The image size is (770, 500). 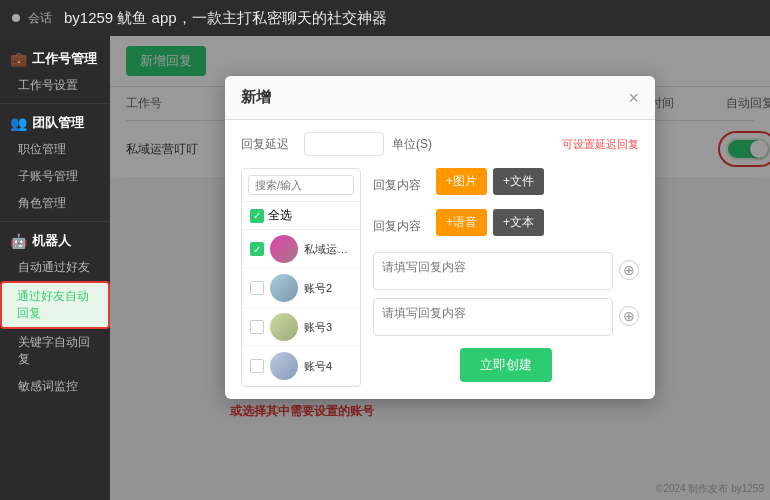 I want to click on reply-content-row-1: 回复内容 +图片 +文件, so click(x=506, y=186).